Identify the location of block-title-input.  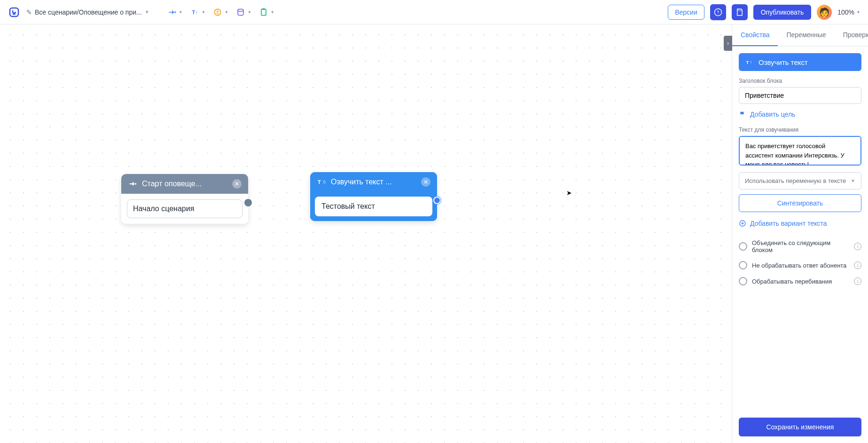
(800, 95).